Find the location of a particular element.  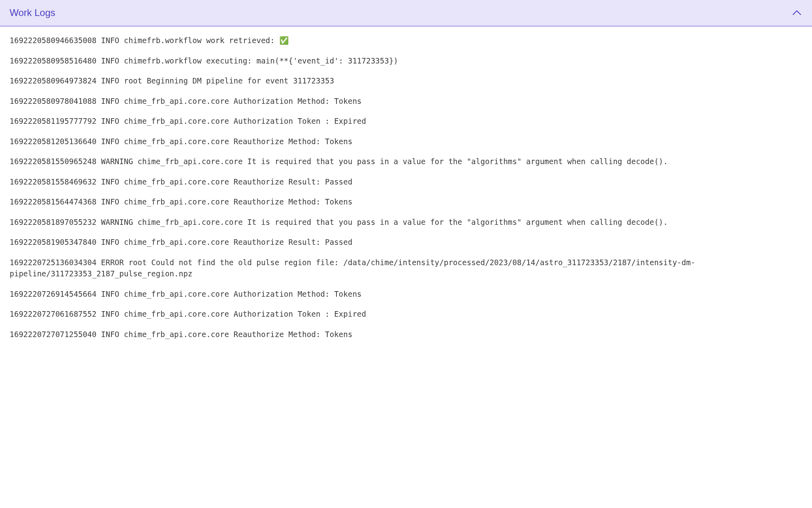

log-line: 1692220727071255040 INFO chime_frb_api.c… is located at coordinates (406, 335).